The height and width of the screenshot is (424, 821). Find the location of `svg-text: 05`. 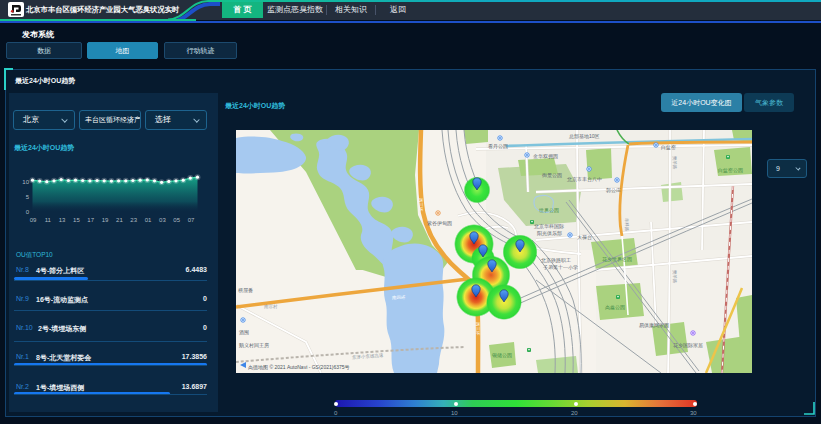

svg-text: 05 is located at coordinates (176, 220).